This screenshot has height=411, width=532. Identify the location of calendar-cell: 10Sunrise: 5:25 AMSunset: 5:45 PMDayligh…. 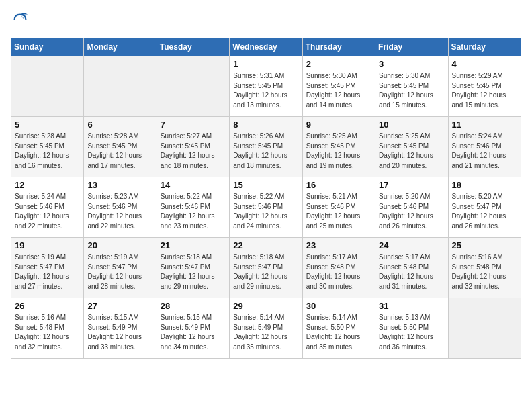
(412, 147).